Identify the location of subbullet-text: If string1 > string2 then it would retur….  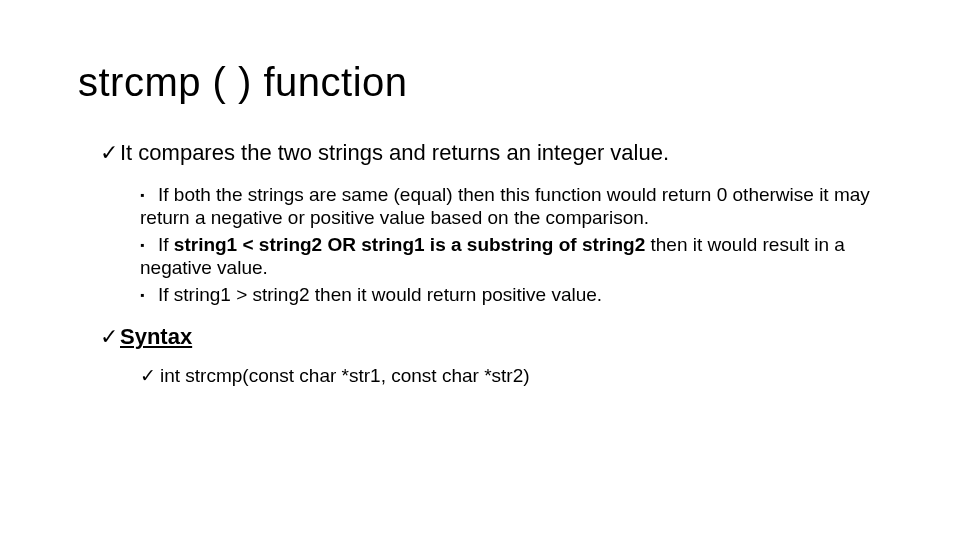
(380, 294).